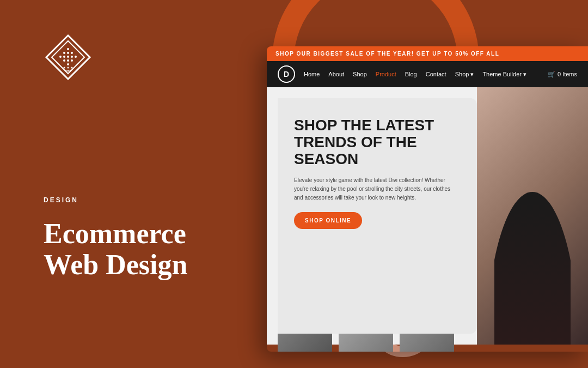 This screenshot has width=588, height=368. What do you see at coordinates (388, 53) in the screenshot?
I see `announcement-text: SHOP OUR BIGGEST SALE OF THE YEAR! GET U…` at bounding box center [388, 53].